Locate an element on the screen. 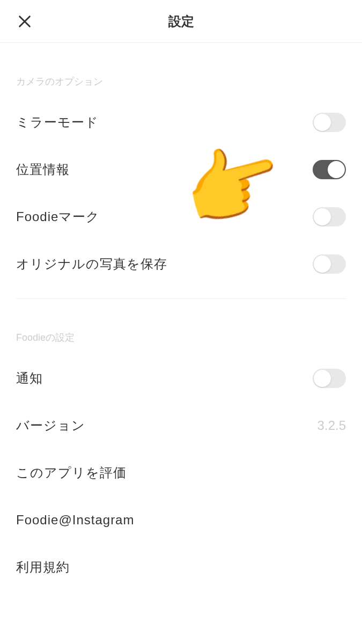 Image resolution: width=362 pixels, height=644 pixels. toggle-location is located at coordinates (329, 170).